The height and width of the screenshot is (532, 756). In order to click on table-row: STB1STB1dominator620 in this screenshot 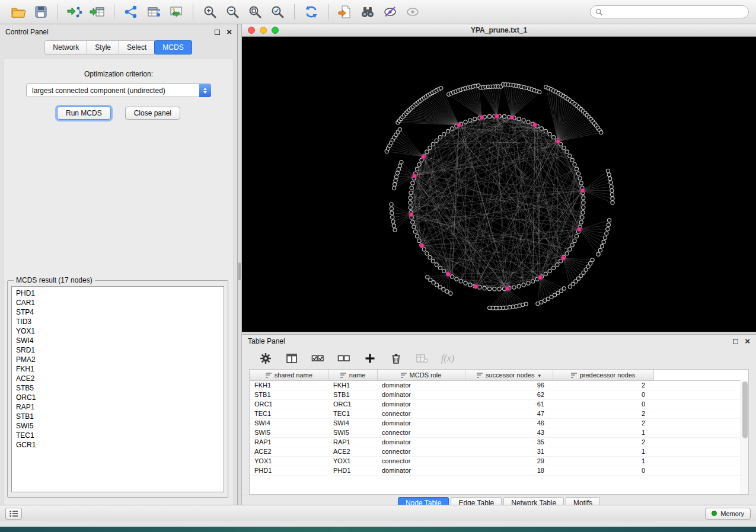, I will do `click(495, 395)`.